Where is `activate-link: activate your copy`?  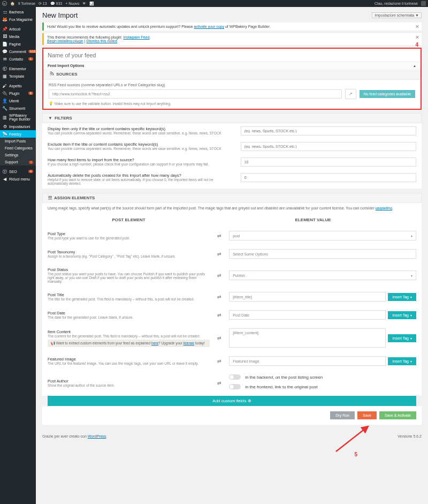
activate-link: activate your copy is located at coordinates (209, 27).